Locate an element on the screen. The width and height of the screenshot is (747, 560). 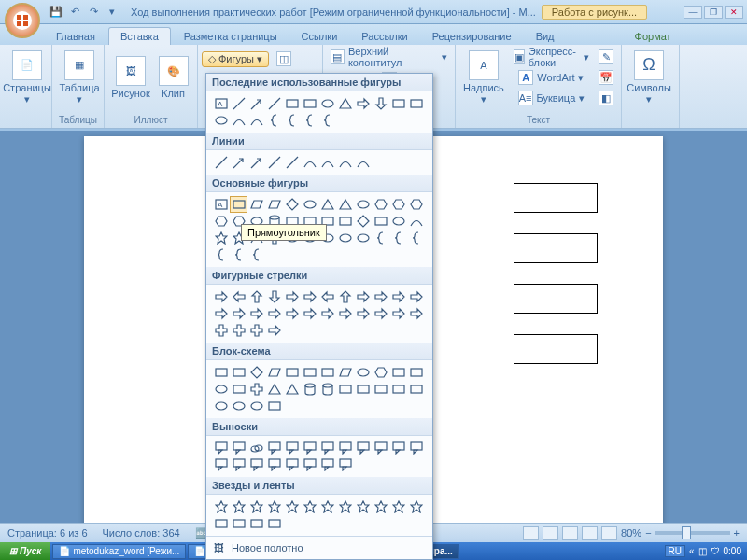
tab-review: Рецензирование is located at coordinates (472, 36).